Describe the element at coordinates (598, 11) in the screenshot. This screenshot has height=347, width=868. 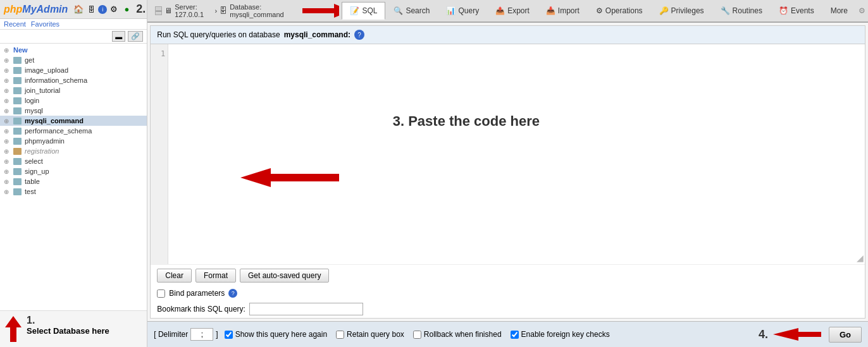
I see `tabs-container: 📝 SQL 🔍 Search 📊 Query 📤 Export 📥` at that location.